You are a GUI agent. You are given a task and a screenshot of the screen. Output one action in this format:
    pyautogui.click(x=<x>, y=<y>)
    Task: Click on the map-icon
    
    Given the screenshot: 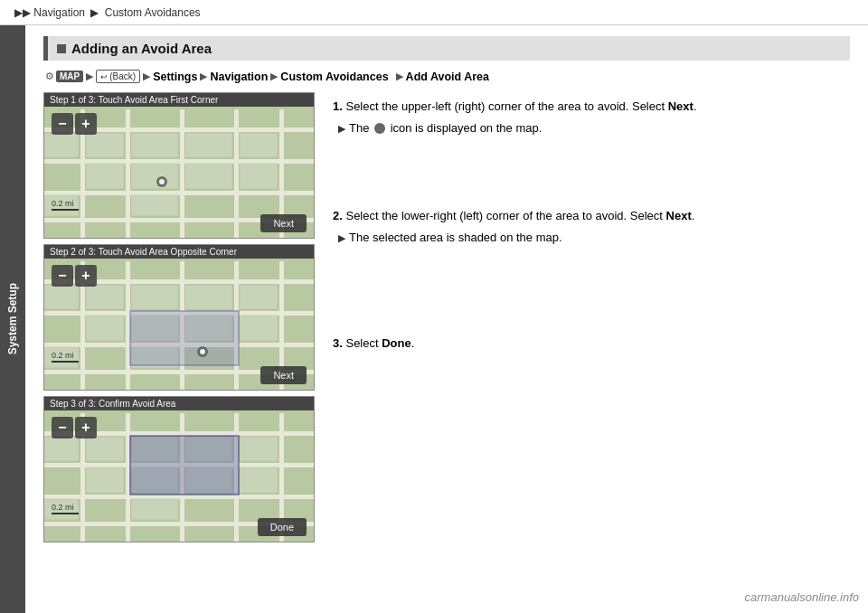 What is the action you would take?
    pyautogui.click(x=380, y=128)
    